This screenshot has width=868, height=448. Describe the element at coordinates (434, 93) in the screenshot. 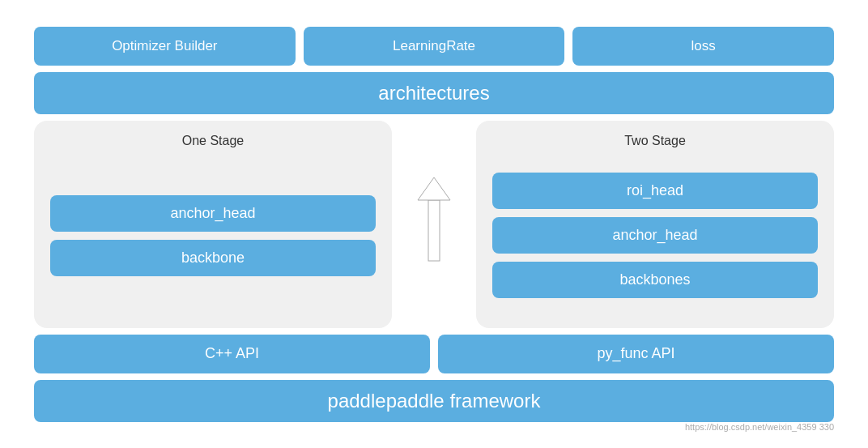

I see `architectures-label: architectures` at that location.